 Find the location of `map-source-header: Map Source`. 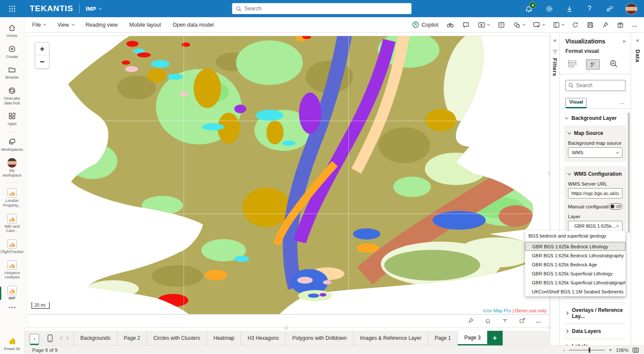

map-source-header: Map Source is located at coordinates (595, 133).